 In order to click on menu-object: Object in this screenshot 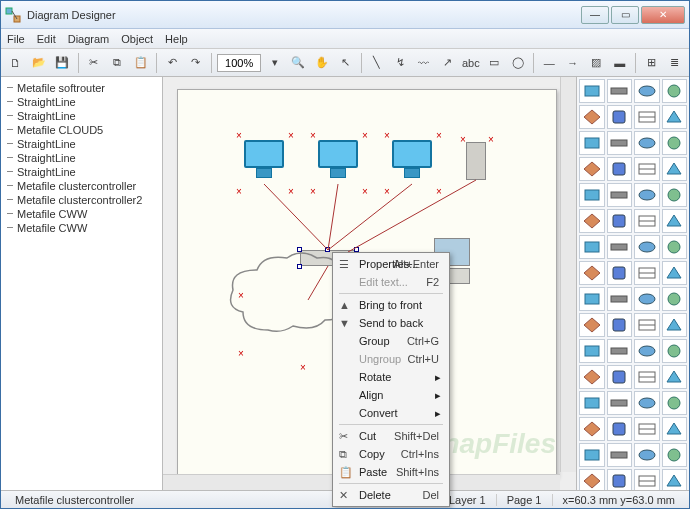, I will do `click(137, 39)`.